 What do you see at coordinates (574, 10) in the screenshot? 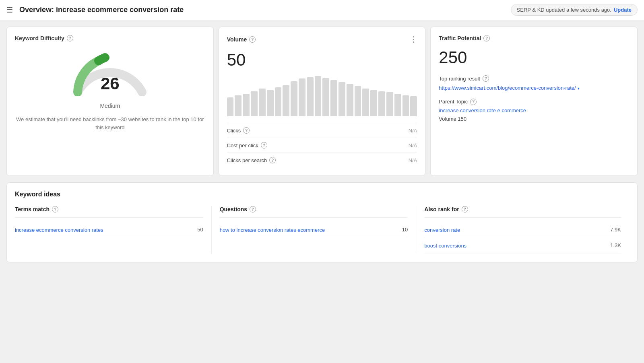
I see `status-pill: SERP & KD updated a few seconds ago. Upd…` at bounding box center [574, 10].